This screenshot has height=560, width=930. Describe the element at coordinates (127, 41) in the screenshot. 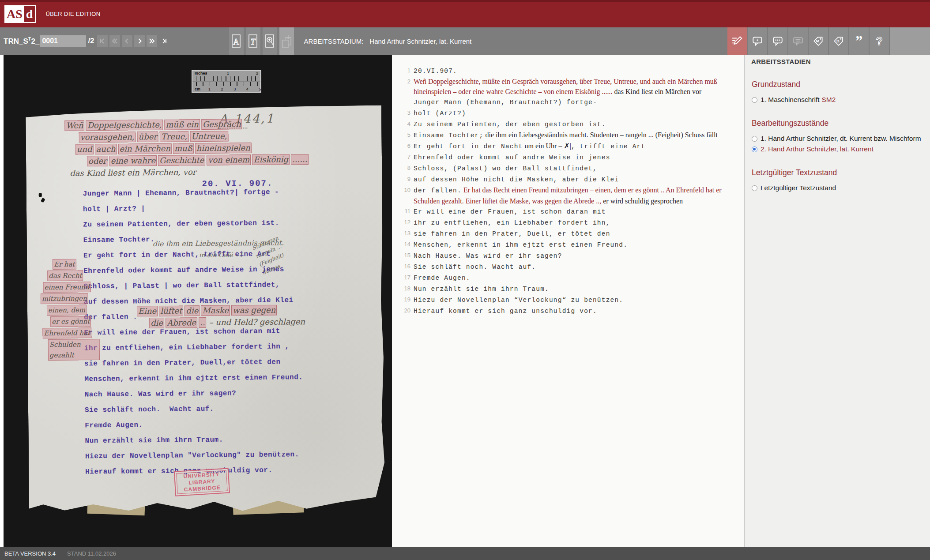

I see `previous-page-button` at that location.